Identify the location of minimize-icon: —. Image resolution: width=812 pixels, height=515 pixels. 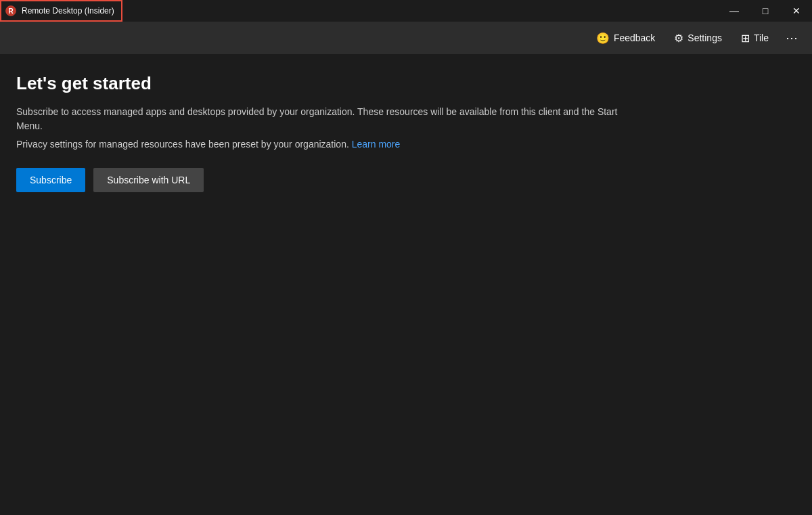
(734, 11).